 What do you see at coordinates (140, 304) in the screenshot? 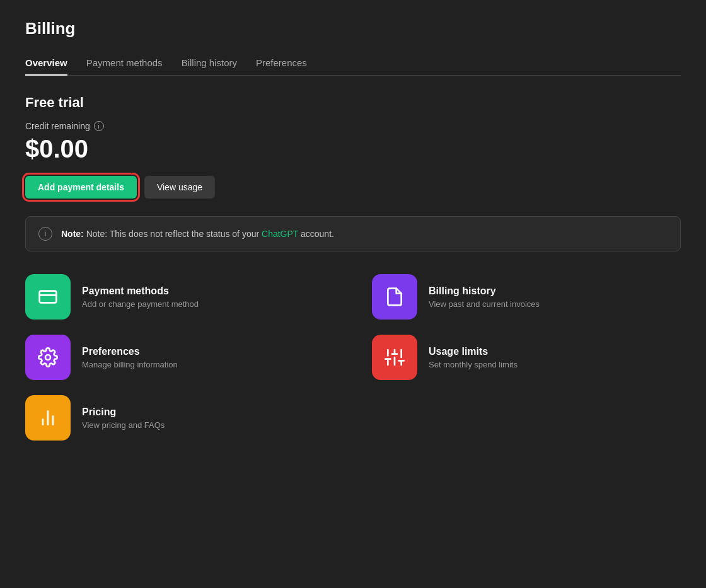
I see `card-payment-methods-desc: Add or change payment method` at bounding box center [140, 304].